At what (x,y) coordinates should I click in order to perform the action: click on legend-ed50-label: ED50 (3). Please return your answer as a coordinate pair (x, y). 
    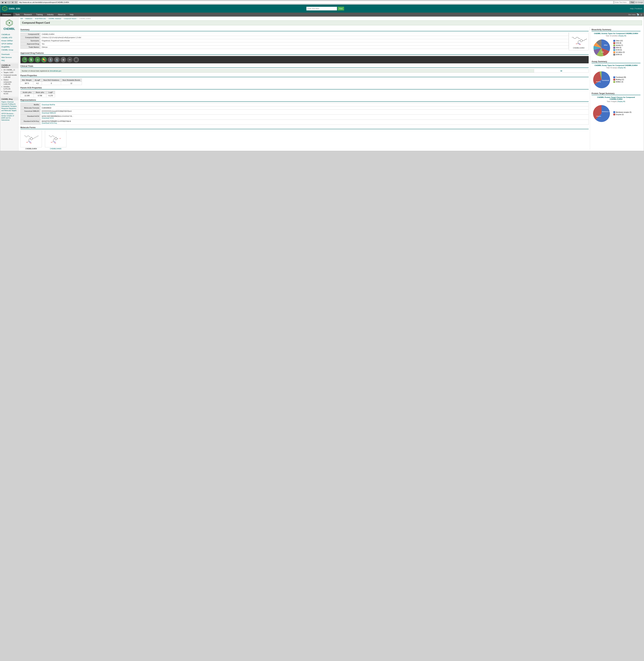
    Looking at the image, I should click on (619, 55).